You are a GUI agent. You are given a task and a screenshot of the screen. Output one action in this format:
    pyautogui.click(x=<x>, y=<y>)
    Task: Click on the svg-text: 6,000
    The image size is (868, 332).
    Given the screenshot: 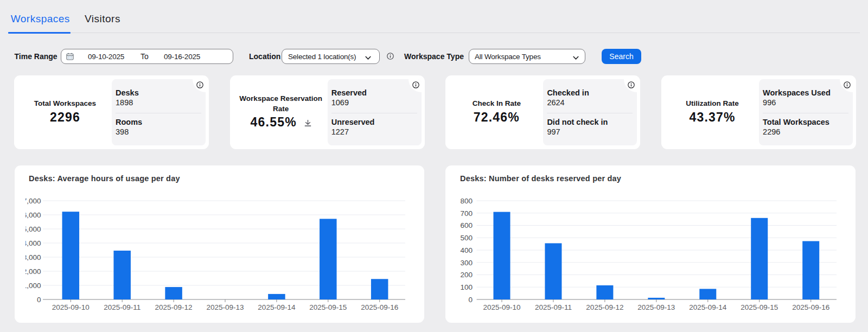 What is the action you would take?
    pyautogui.click(x=34, y=215)
    